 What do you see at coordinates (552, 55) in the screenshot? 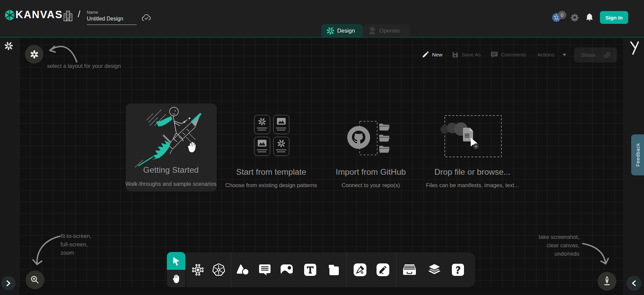
I see `actions-dropdown: Actions` at bounding box center [552, 55].